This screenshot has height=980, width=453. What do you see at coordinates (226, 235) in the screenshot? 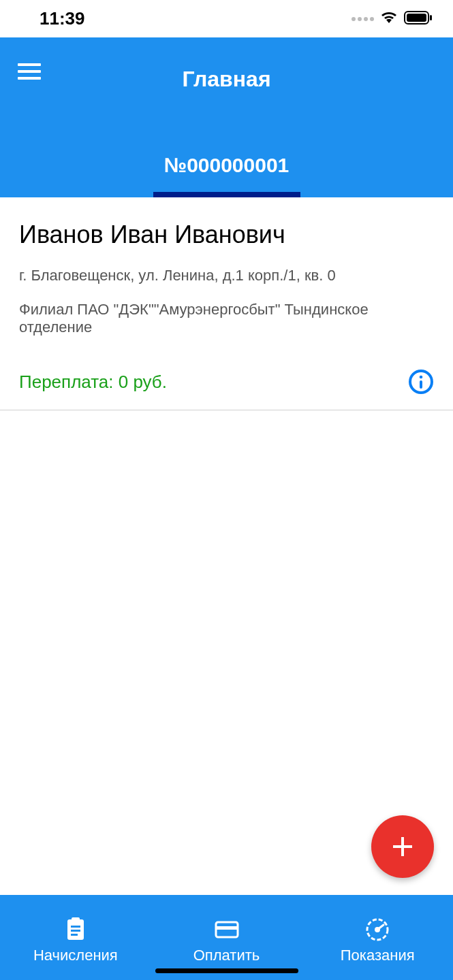
I see `customer-name: Иванов Иван Иванович` at bounding box center [226, 235].